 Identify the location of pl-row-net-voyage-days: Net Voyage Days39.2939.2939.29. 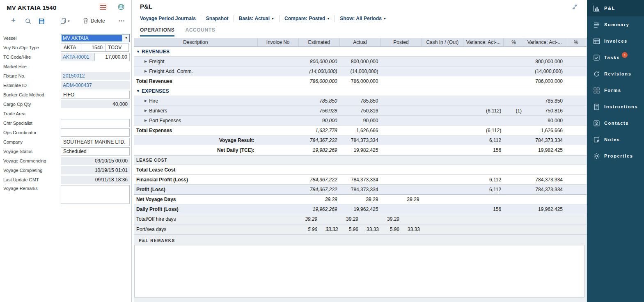
(360, 199).